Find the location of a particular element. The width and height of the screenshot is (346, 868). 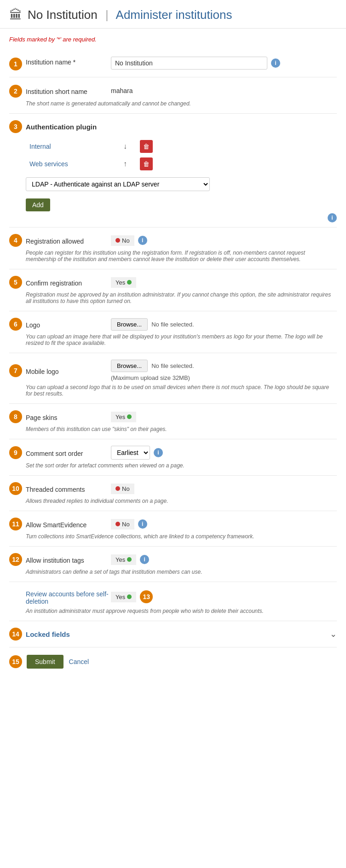

review-accounts-label: Review accounts before self-deletion is located at coordinates (67, 598).